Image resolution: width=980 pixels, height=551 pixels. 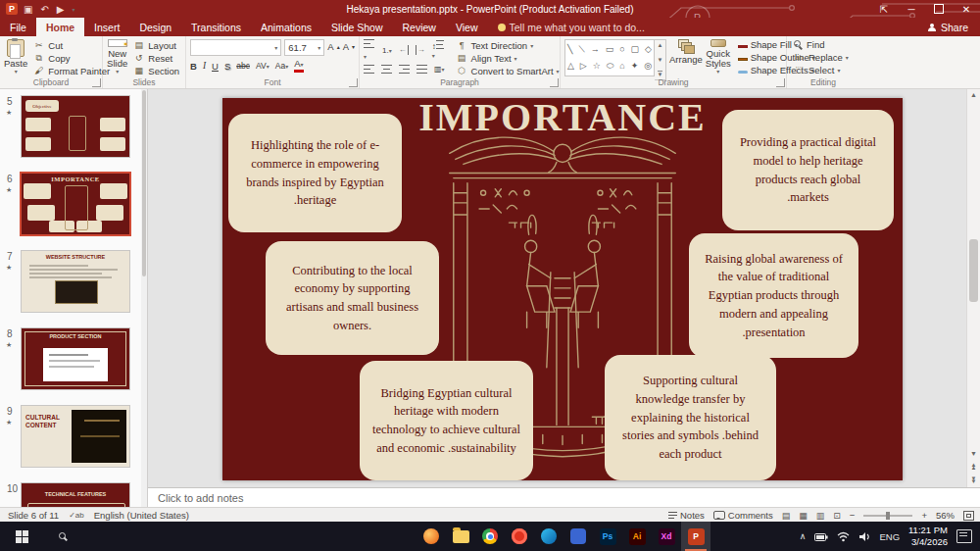 What do you see at coordinates (571, 27) in the screenshot?
I see `tell-me-box: Tell me what you want to do...` at bounding box center [571, 27].